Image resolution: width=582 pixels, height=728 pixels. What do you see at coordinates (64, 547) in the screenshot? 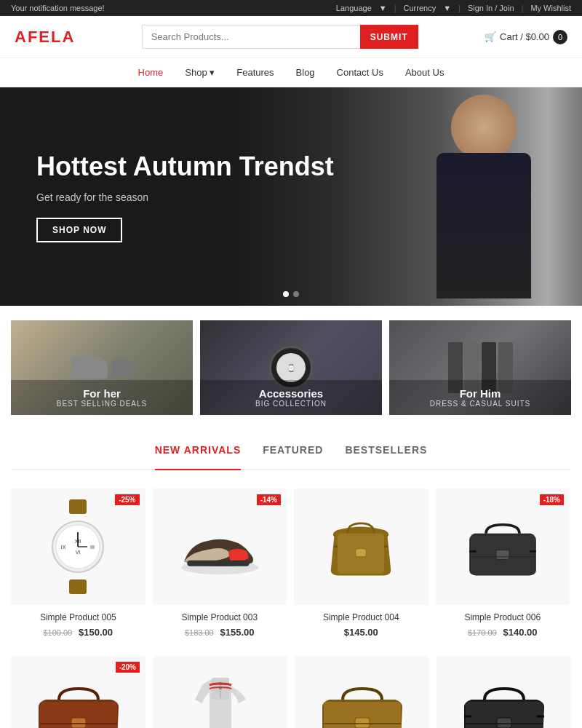
I see `svg-text: IX` at bounding box center [64, 547].